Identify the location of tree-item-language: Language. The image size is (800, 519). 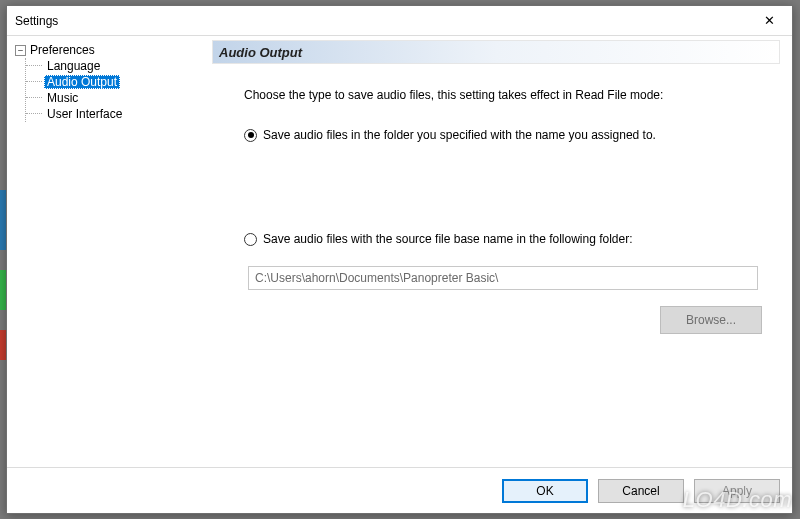
(113, 66).